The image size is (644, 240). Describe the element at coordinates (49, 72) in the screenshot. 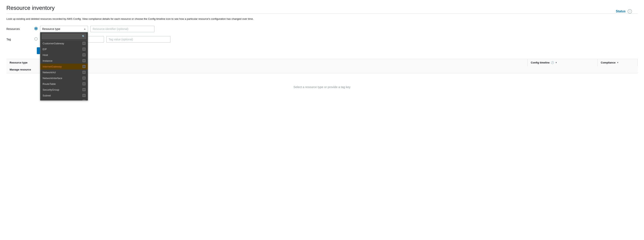

I see `dropdown-item-label: NetworkAcl` at that location.